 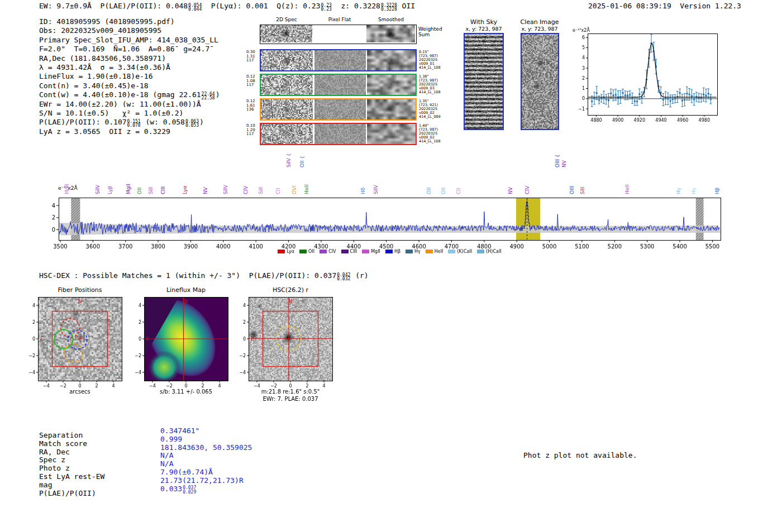 What do you see at coordinates (435, 251) in the screenshot?
I see `legend-item: HeII` at bounding box center [435, 251].